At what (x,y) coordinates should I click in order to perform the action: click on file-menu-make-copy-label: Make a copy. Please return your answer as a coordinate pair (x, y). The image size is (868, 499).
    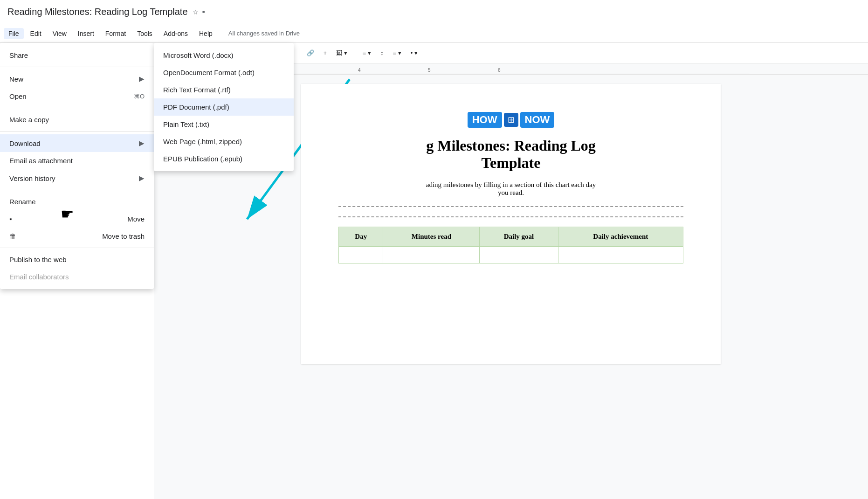
    Looking at the image, I should click on (29, 119).